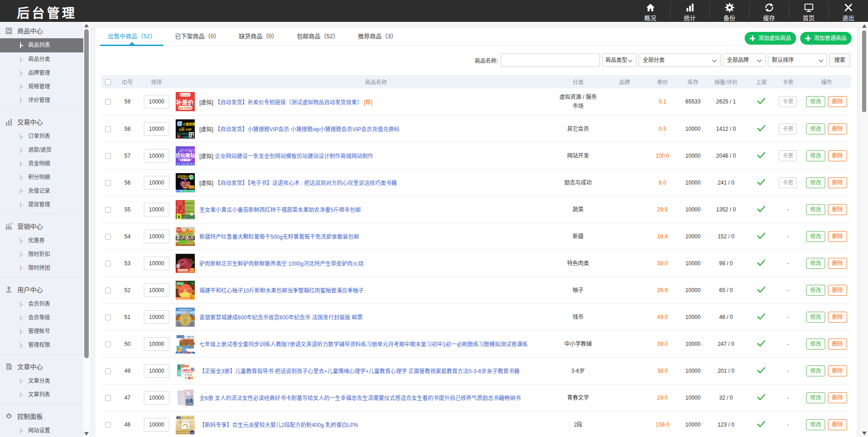 This screenshot has height=437, width=868. Describe the element at coordinates (189, 404) in the screenshot. I see `svg-text: 女人的活法` at that location.